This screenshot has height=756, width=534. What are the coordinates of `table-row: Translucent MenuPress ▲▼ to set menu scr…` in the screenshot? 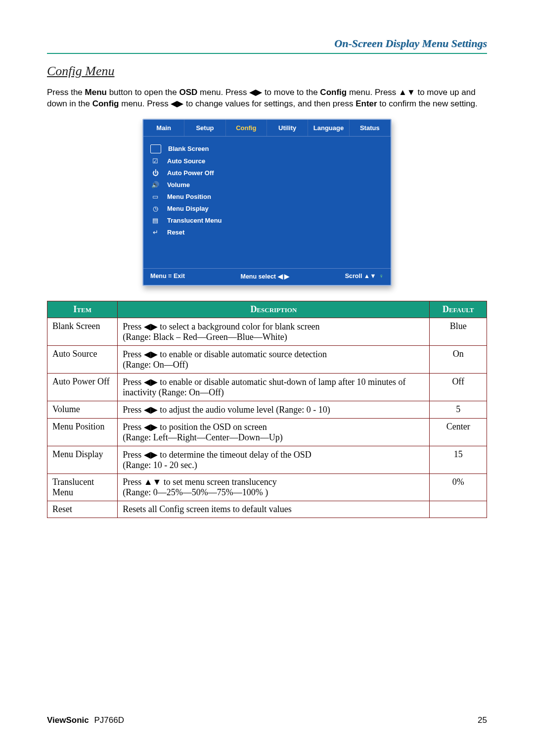 It's located at (267, 487).